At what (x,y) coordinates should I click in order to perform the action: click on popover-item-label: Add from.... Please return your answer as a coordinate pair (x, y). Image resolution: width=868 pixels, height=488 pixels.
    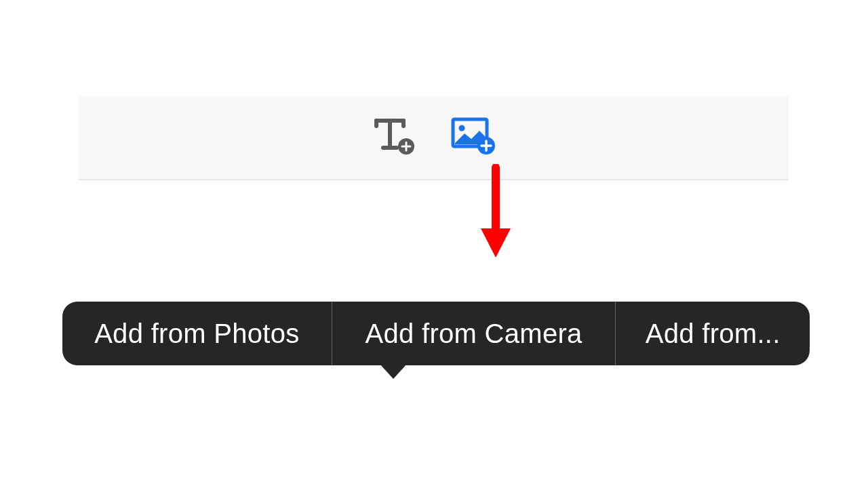
    Looking at the image, I should click on (713, 333).